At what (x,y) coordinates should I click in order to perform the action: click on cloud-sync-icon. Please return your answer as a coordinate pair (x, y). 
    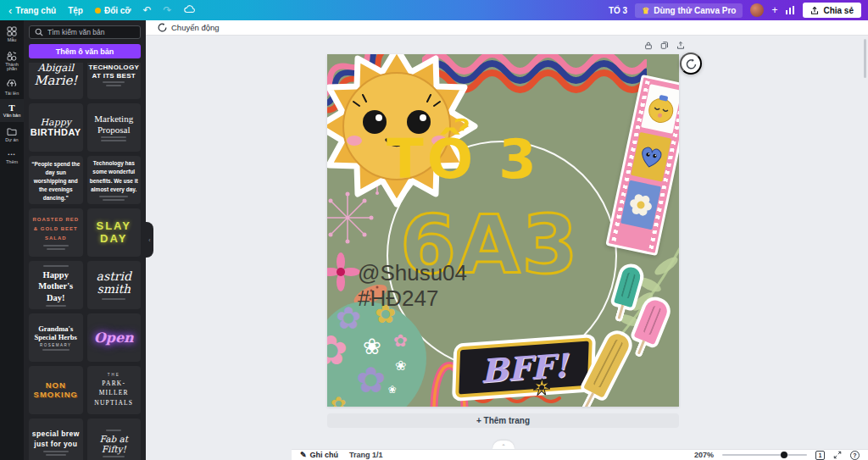
    Looking at the image, I should click on (190, 10).